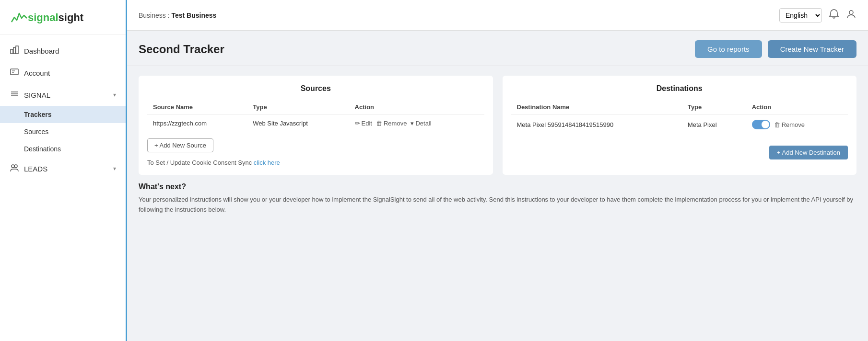  Describe the element at coordinates (63, 132) in the screenshot. I see `sidebar-item-sources: Sources` at that location.